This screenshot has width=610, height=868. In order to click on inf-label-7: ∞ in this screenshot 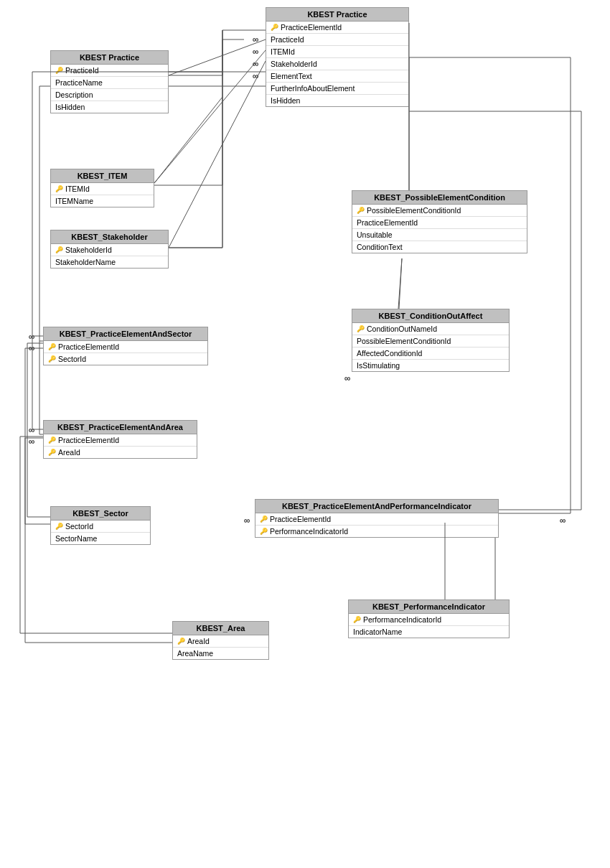, I will do `click(32, 430)`.